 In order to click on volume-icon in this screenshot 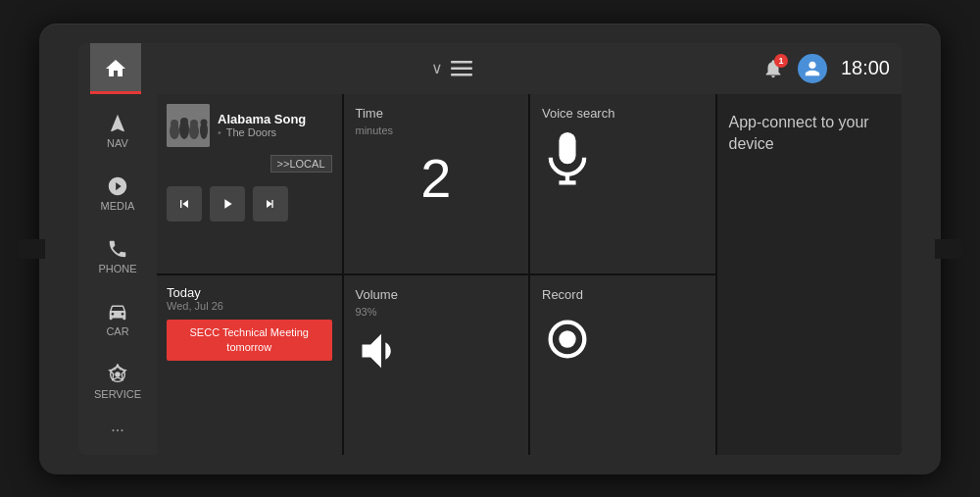, I will do `click(437, 351)`.